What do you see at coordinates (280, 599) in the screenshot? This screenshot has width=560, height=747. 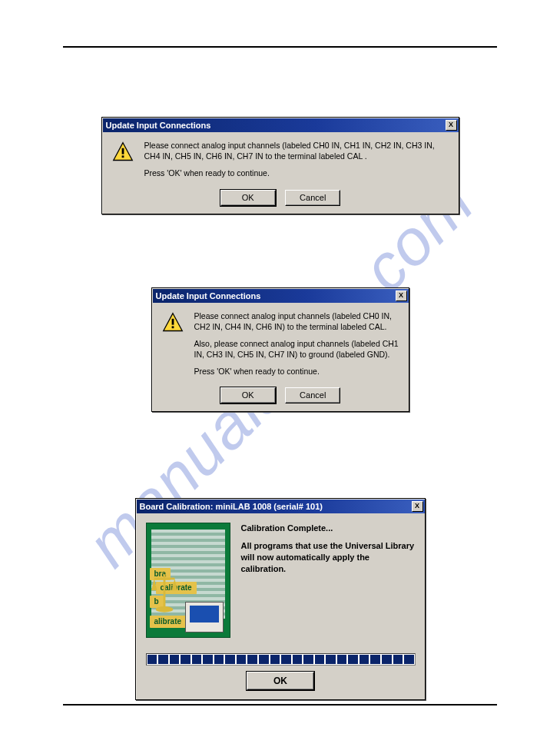 I see `dialog-calibration-complete: Board Calibration: miniLAB 1008 (serial#…` at bounding box center [280, 599].